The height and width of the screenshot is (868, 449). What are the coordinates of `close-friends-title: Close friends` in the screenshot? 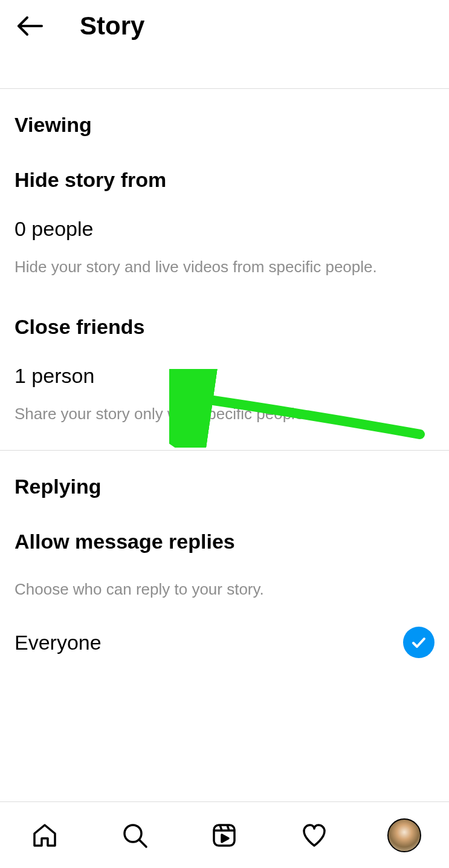 It's located at (225, 327).